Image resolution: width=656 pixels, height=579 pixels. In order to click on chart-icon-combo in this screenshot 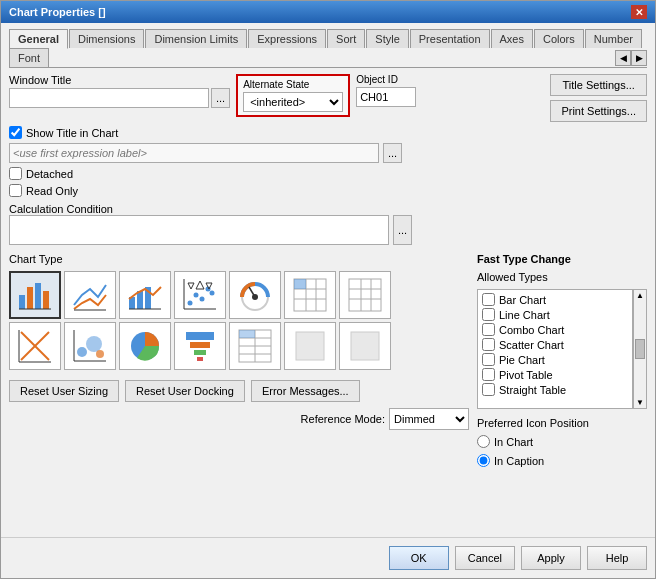, I will do `click(145, 295)`.